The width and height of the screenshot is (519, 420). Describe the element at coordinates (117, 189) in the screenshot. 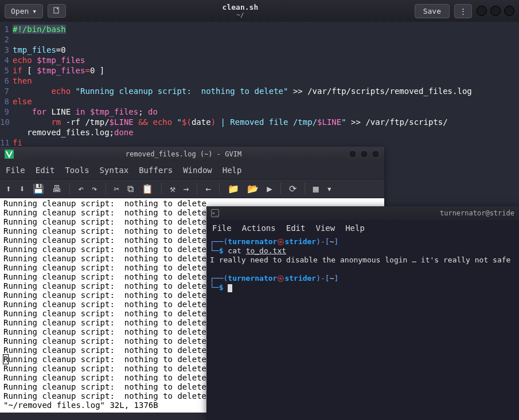

I see `cut-icon: ✂` at that location.